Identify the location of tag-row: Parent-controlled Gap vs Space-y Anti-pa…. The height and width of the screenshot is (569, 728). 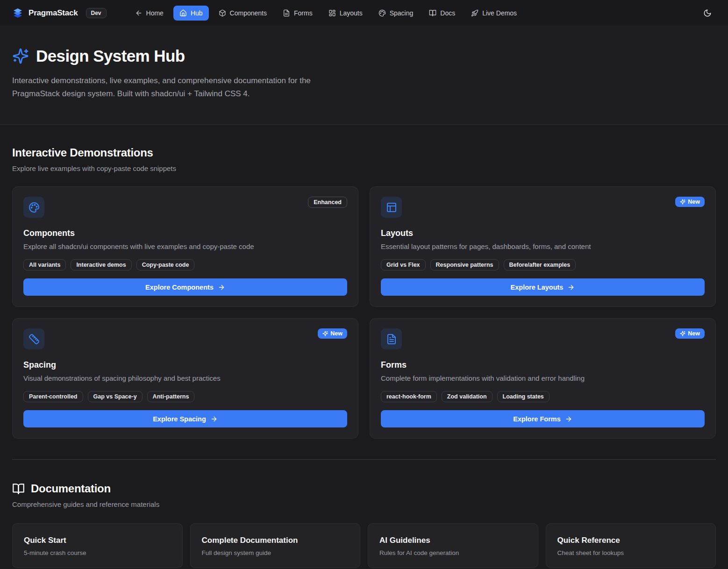
(185, 397).